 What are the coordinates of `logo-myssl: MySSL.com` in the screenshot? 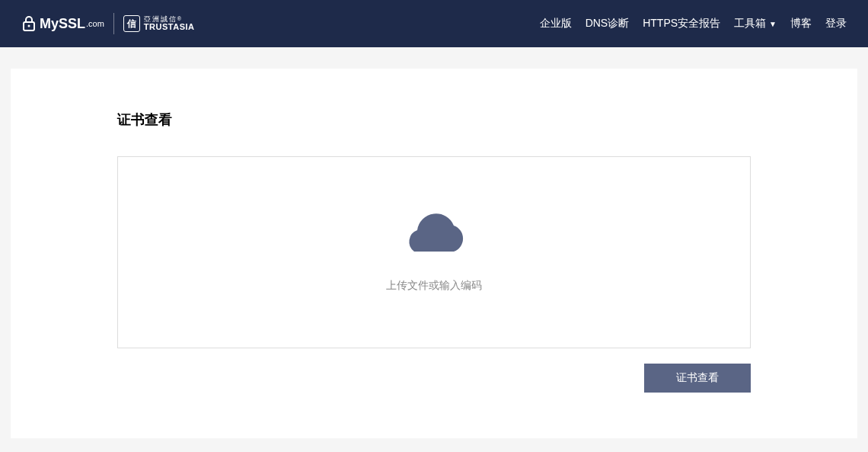 It's located at (62, 24).